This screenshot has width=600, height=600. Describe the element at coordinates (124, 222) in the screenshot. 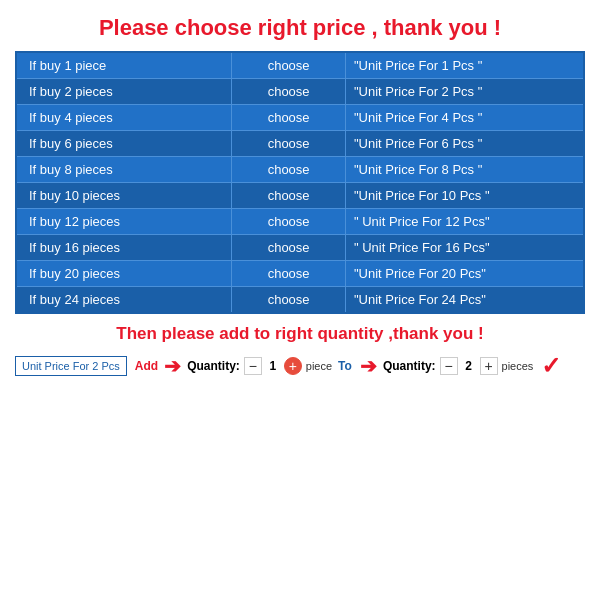

I see `row-condition: If buy 12 pieces` at that location.